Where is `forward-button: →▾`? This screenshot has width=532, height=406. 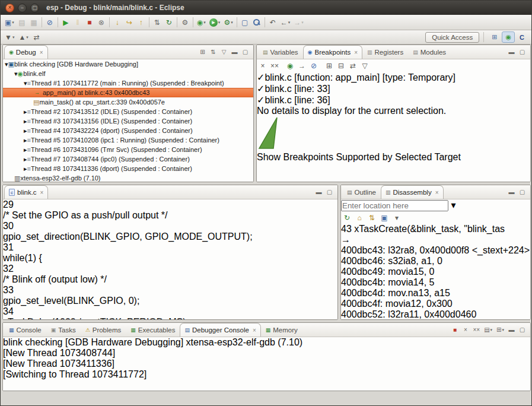 forward-button: →▾ is located at coordinates (299, 23).